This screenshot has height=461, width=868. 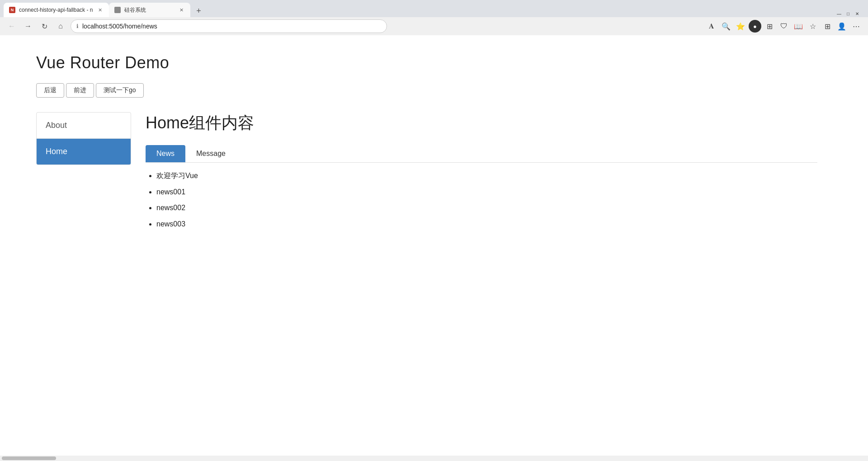 What do you see at coordinates (434, 458) in the screenshot?
I see `horizontal-scrollbar` at bounding box center [434, 458].